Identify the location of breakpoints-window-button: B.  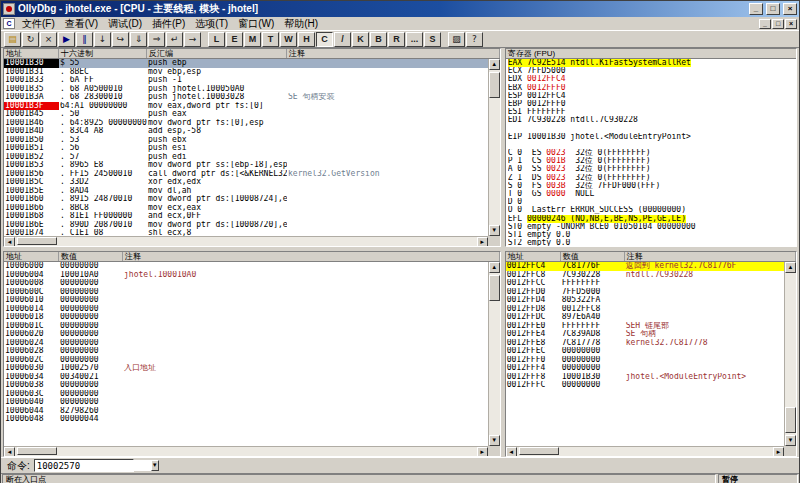
(378, 40).